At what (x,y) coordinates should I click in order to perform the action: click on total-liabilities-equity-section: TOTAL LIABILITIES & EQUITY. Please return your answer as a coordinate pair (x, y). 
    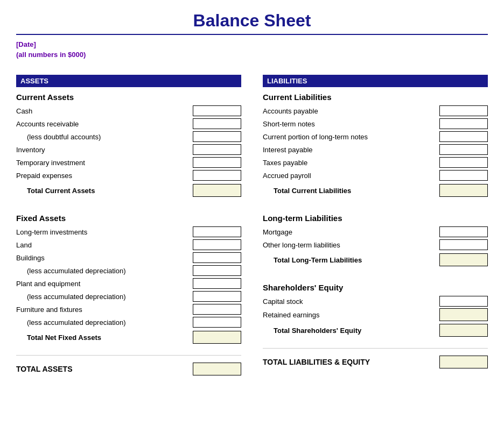
    Looking at the image, I should click on (375, 359).